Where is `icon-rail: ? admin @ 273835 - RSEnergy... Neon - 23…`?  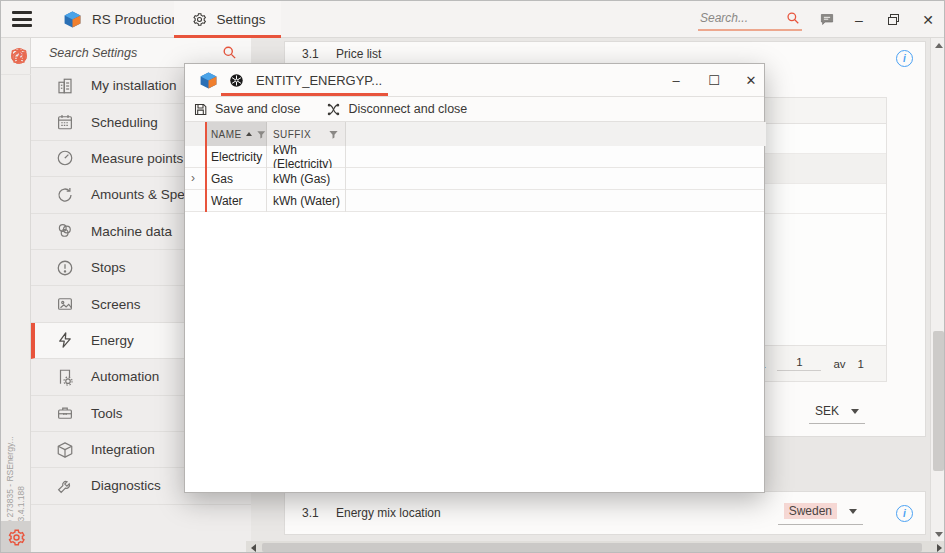 icon-rail: ? admin @ 273835 - RSEnergy... Neon - 23… is located at coordinates (16, 296).